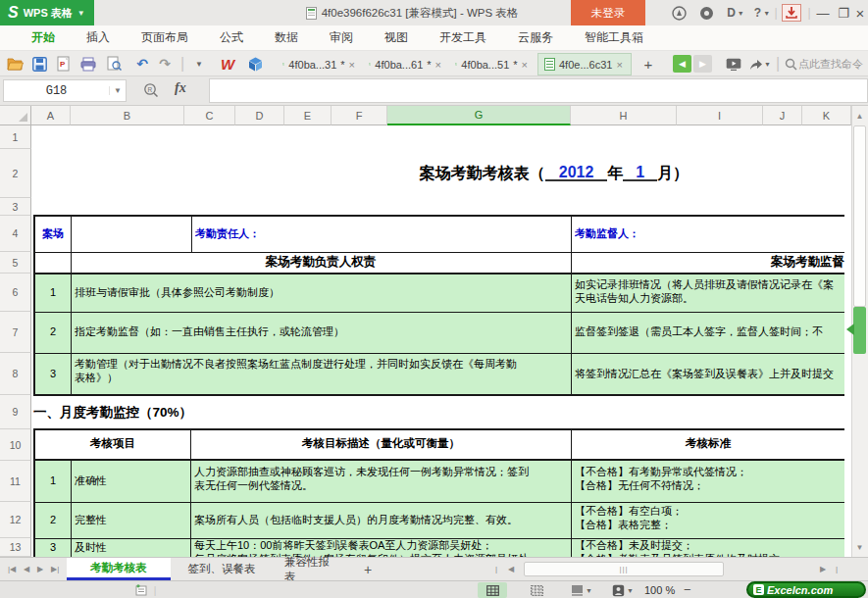 This screenshot has width=868, height=598. Describe the element at coordinates (710, 332) in the screenshot. I see `cell-supervise-text: 监督签到签退（需员工本人签字，监督人签时间；不` at that location.